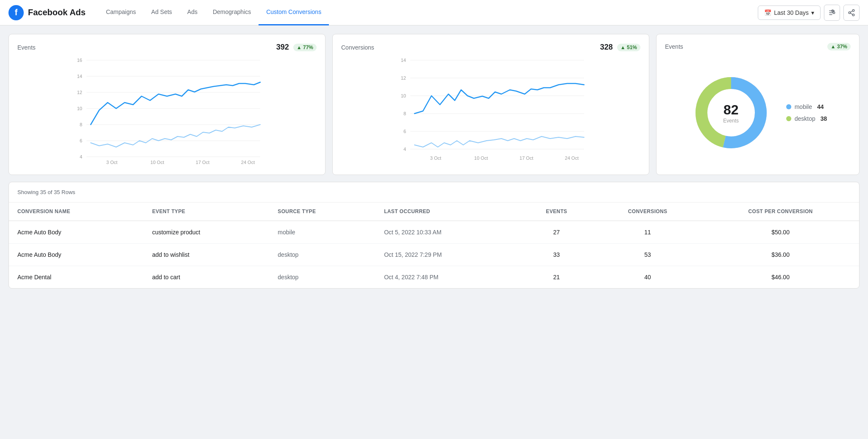 The image size is (868, 439). I want to click on facebook-logo-icon: f, so click(16, 13).